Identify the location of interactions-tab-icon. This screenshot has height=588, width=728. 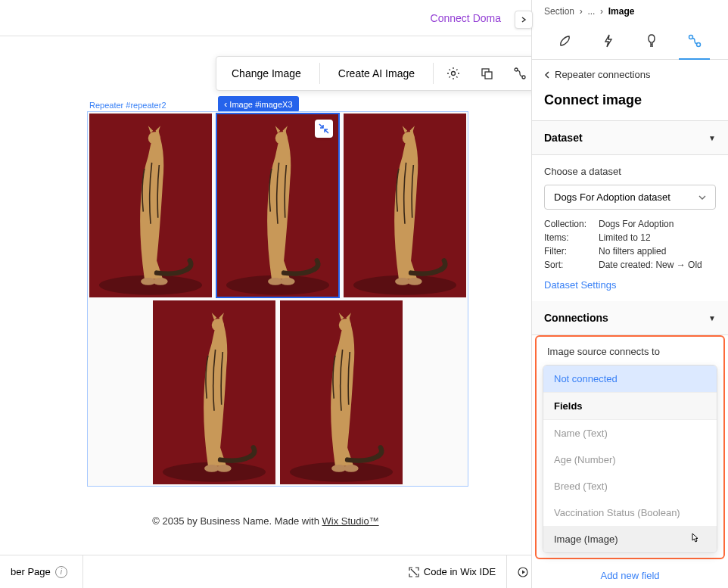
(652, 41).